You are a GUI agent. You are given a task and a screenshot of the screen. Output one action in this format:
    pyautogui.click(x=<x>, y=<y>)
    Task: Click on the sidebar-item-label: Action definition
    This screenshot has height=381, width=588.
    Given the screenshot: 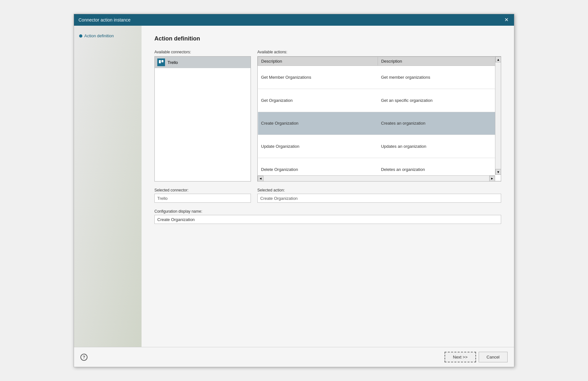 What is the action you would take?
    pyautogui.click(x=99, y=36)
    